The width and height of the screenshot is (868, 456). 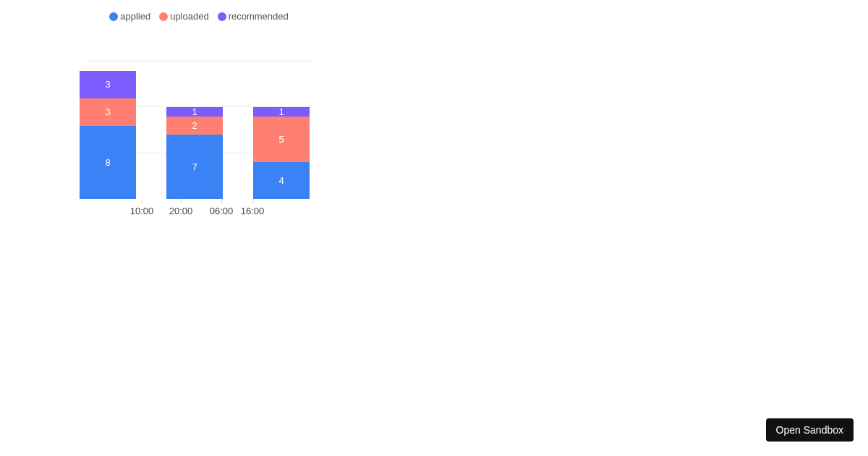 What do you see at coordinates (281, 181) in the screenshot?
I see `bar-segment-applied: 4` at bounding box center [281, 181].